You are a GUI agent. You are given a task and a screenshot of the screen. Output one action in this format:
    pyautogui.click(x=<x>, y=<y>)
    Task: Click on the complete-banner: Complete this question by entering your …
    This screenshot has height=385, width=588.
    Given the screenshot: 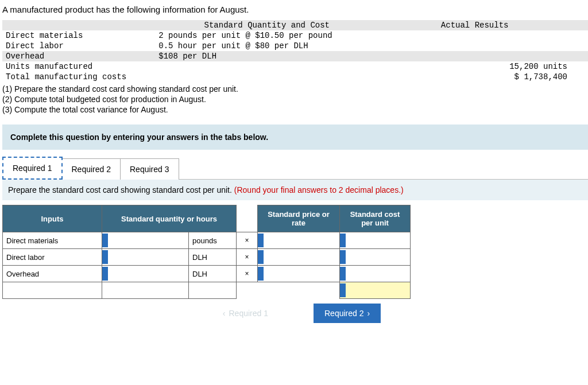 What is the action you would take?
    pyautogui.click(x=295, y=137)
    